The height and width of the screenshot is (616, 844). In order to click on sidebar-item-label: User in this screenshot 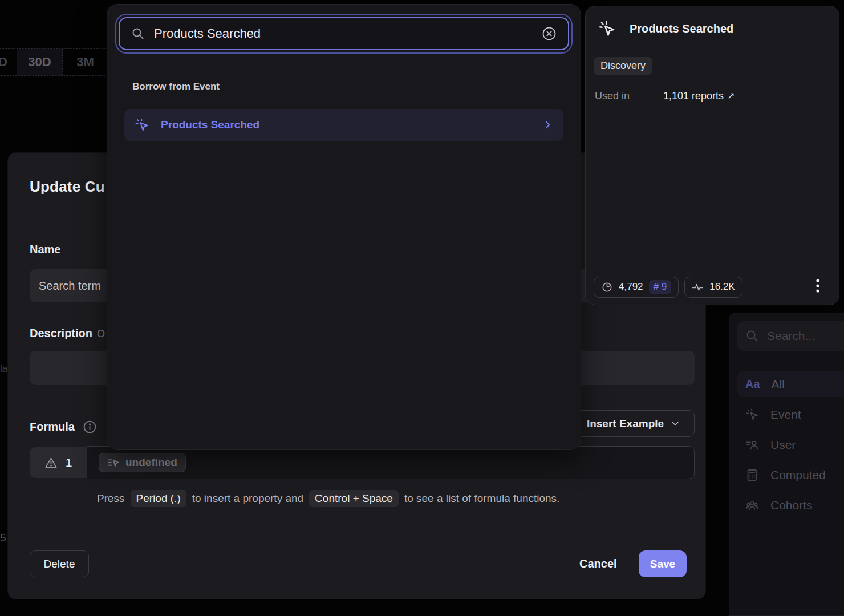, I will do `click(783, 445)`.